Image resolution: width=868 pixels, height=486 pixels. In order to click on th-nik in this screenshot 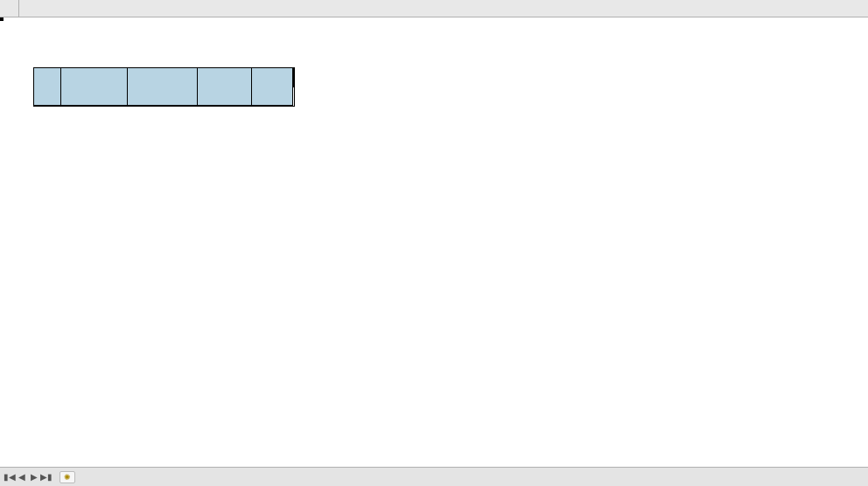, I will do `click(94, 87)`.